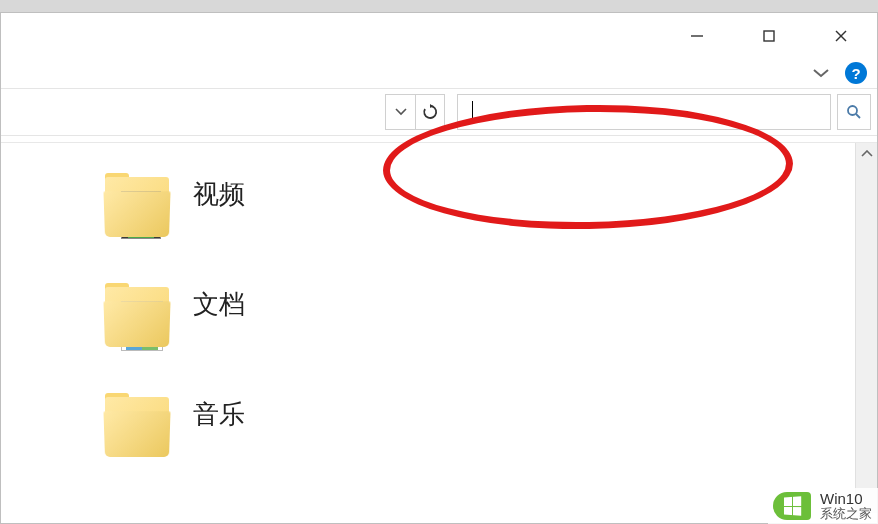 The image size is (878, 524). I want to click on search-icon, so click(854, 112).